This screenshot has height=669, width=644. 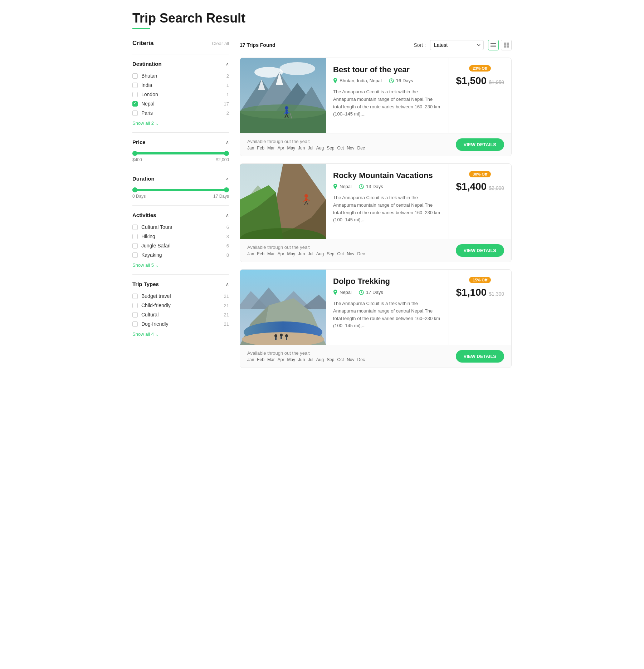 I want to click on activities-items: Cultural Tours 6 Hiking 3, so click(x=181, y=241).